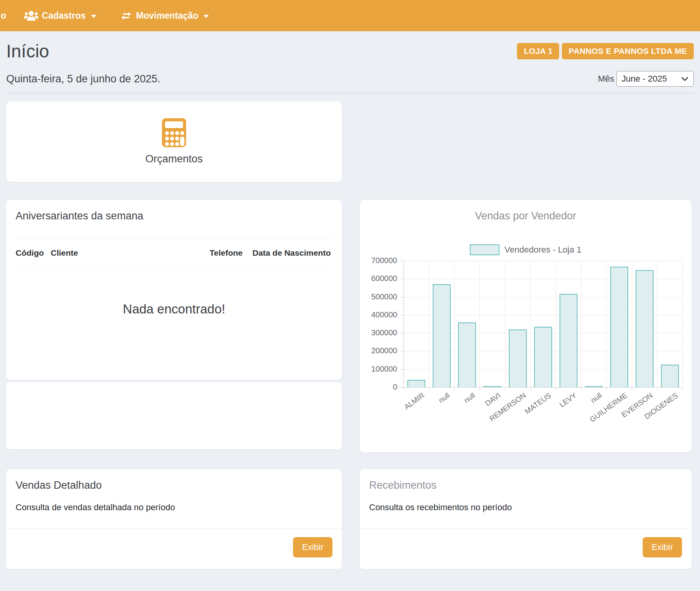 This screenshot has height=591, width=700. What do you see at coordinates (644, 79) in the screenshot?
I see `month-select-value: June - 2025` at bounding box center [644, 79].